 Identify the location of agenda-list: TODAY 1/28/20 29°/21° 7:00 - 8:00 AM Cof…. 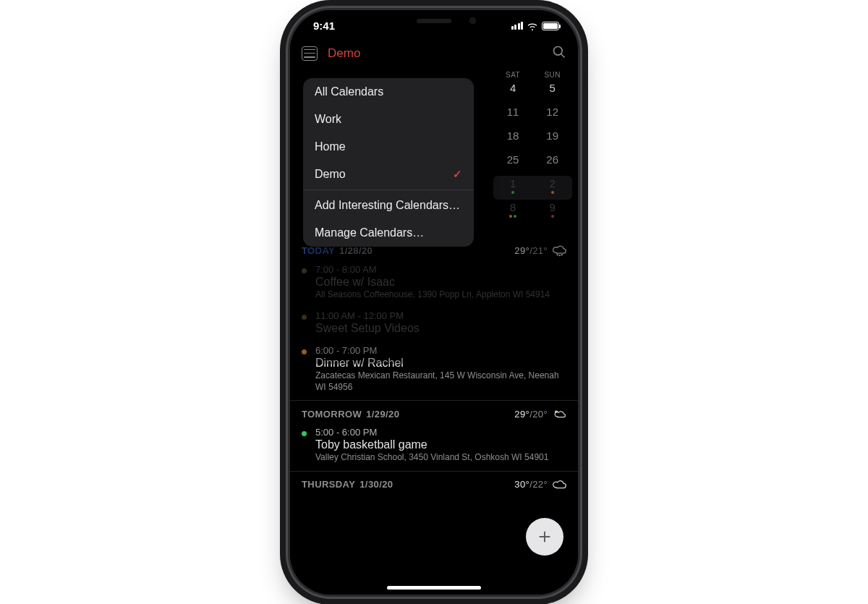
(434, 366).